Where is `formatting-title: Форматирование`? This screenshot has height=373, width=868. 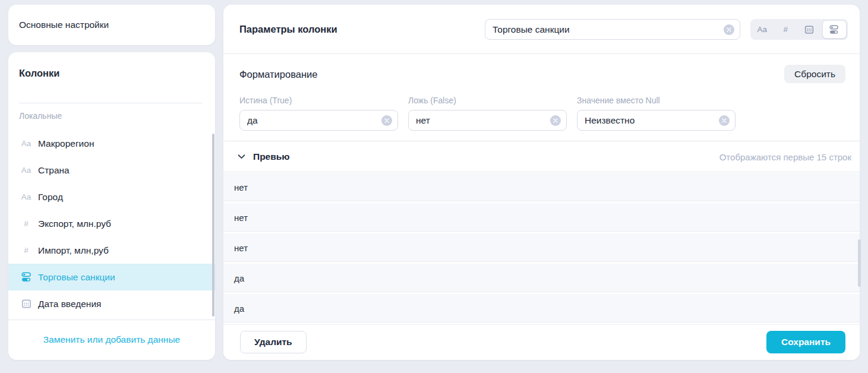 formatting-title: Форматирование is located at coordinates (278, 75).